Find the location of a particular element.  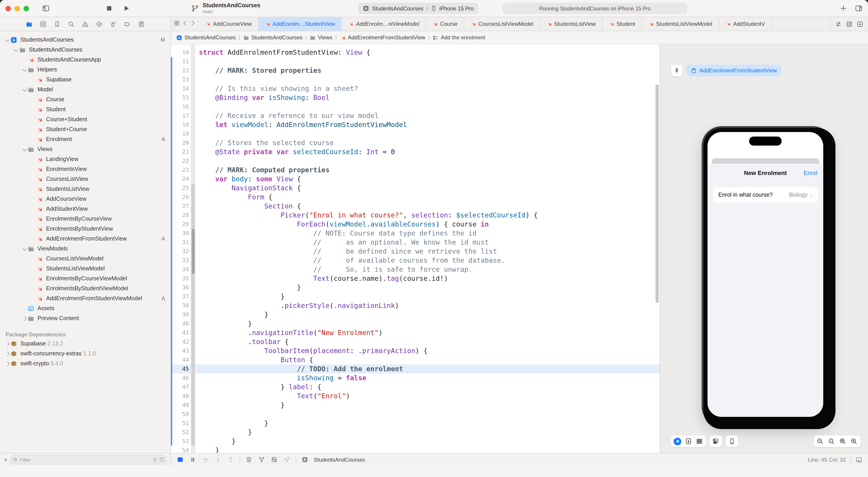

tree-item-supabase: Supabase is located at coordinates (85, 80).